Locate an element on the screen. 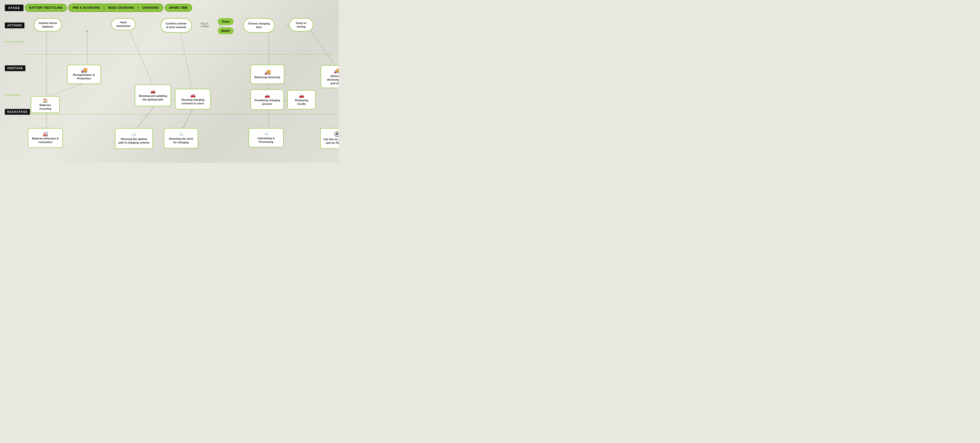 The width and height of the screenshot is (980, 443). truck-icon-3: 🚚 is located at coordinates (336, 71).